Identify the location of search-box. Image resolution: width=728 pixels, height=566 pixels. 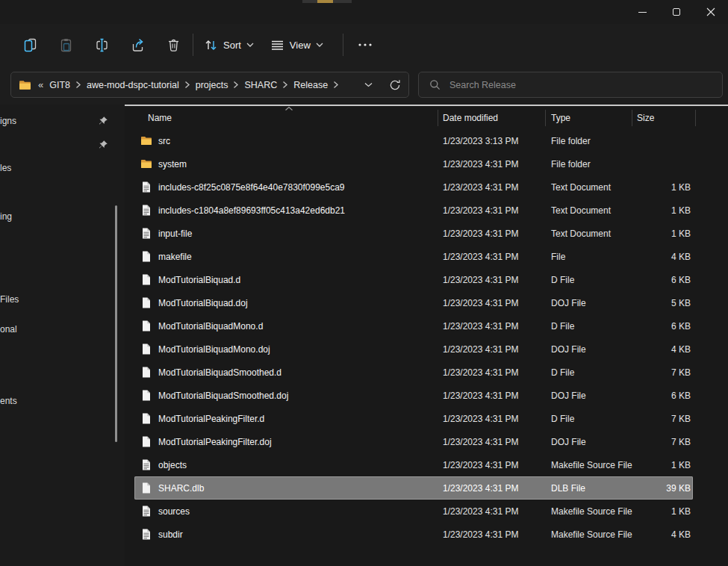
(570, 85).